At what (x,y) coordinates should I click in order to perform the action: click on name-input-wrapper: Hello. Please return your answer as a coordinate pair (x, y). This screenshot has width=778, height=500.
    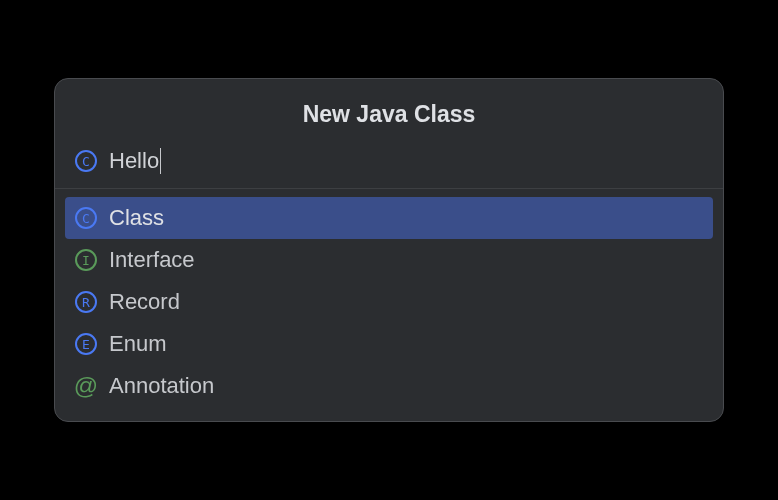
    Looking at the image, I should click on (406, 161).